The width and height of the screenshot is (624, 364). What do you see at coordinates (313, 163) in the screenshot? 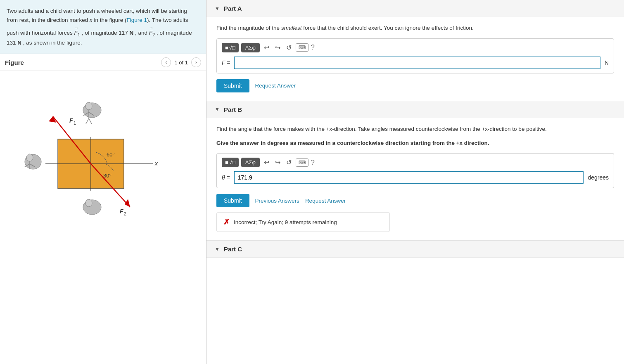
I see `part-b-help-btn: ?` at bounding box center [313, 163].